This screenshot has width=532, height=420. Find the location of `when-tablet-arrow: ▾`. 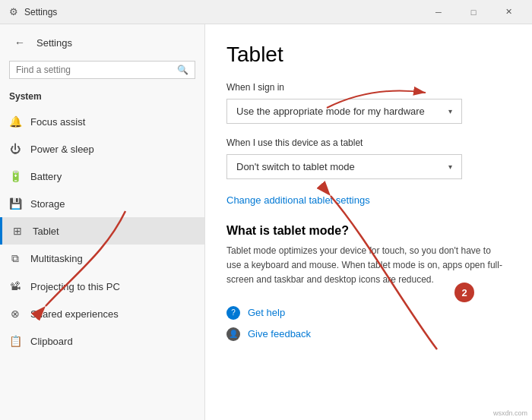

when-tablet-arrow: ▾ is located at coordinates (450, 167).